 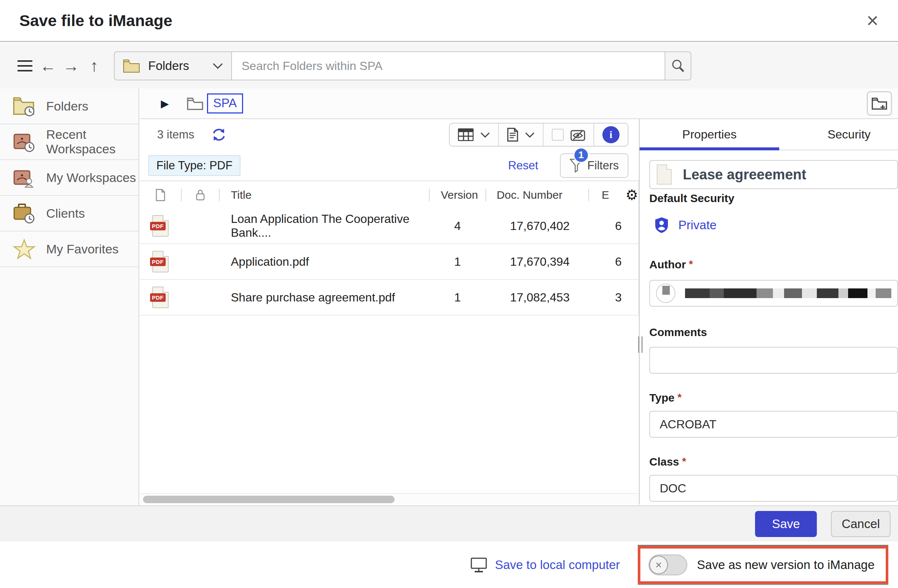 What do you see at coordinates (173, 66) in the screenshot?
I see `location-dropdown: Folders` at bounding box center [173, 66].